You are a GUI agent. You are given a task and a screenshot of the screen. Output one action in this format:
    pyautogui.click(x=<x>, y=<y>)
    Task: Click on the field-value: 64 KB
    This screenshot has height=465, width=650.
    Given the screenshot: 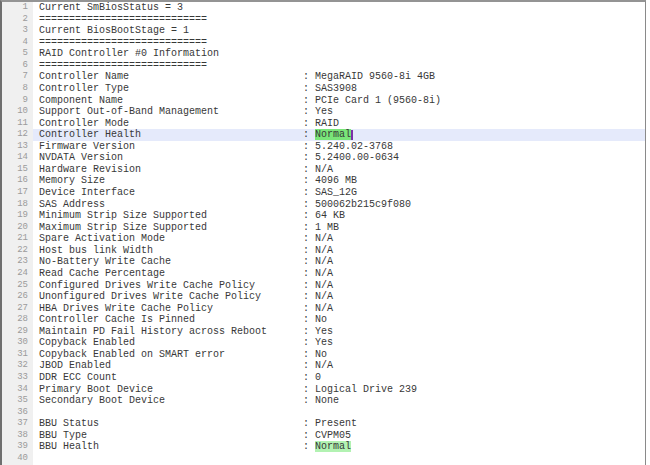 What is the action you would take?
    pyautogui.click(x=330, y=216)
    